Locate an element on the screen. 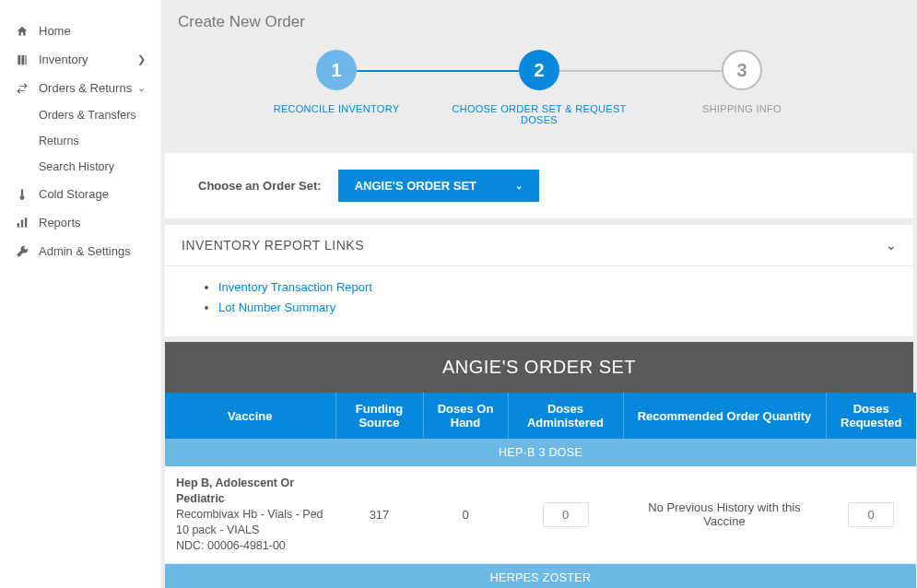 Image resolution: width=917 pixels, height=588 pixels. report-links-title: INVENTORY REPORT LINKS is located at coordinates (273, 245).